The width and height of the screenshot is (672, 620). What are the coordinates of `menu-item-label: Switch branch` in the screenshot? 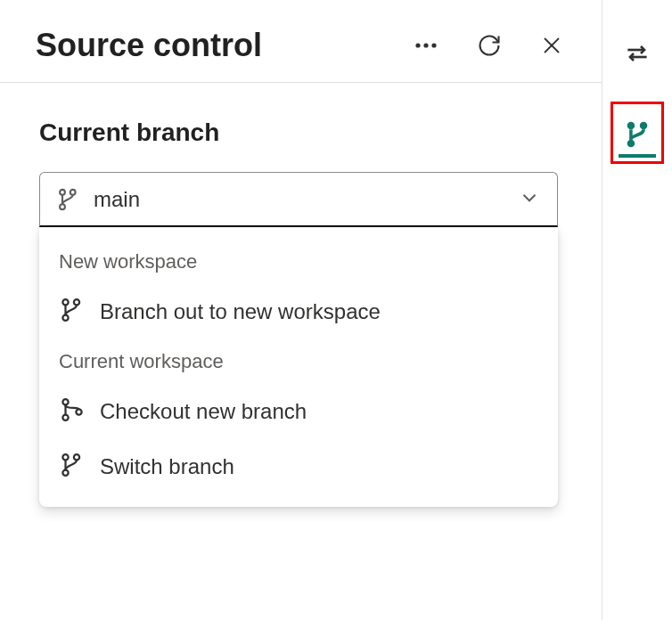 It's located at (168, 467).